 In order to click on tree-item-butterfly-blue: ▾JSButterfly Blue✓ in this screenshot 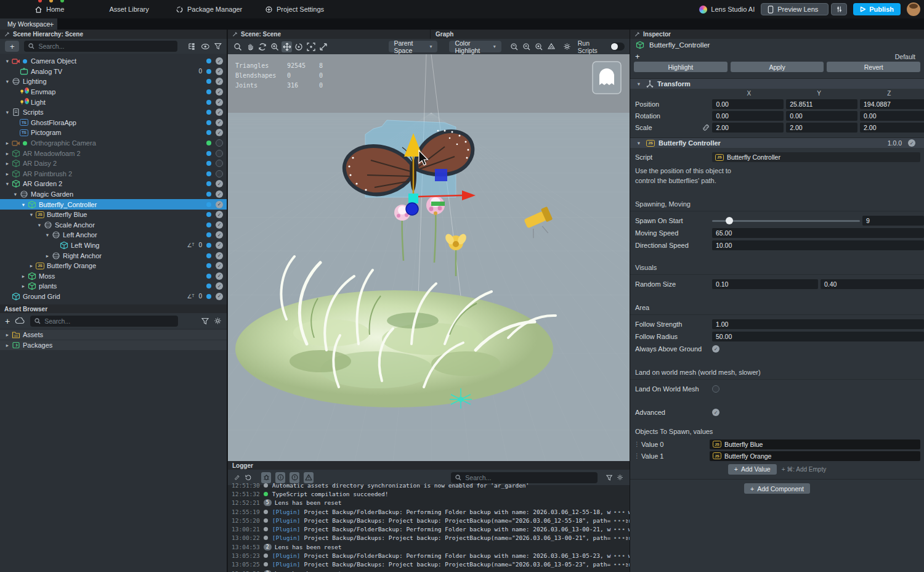, I will do `click(113, 214)`.